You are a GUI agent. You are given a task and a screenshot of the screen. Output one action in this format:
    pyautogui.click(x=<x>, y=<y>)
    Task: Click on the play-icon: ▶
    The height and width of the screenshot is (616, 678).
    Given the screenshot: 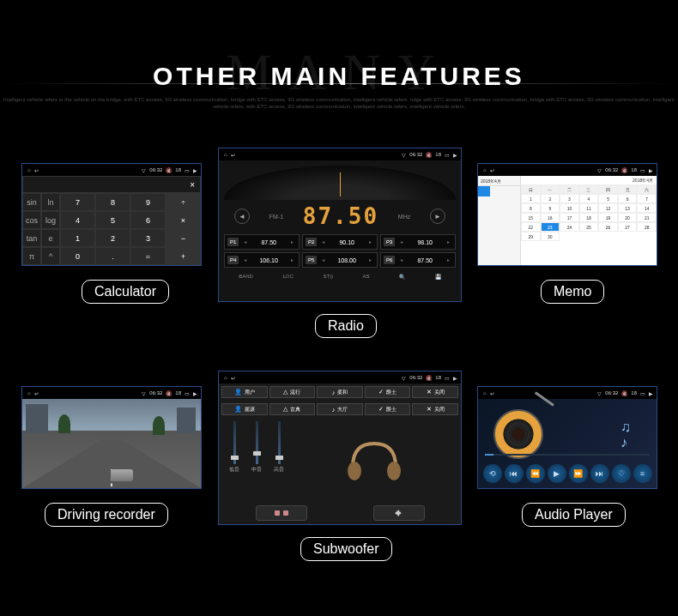 What is the action you would take?
    pyautogui.click(x=196, y=170)
    